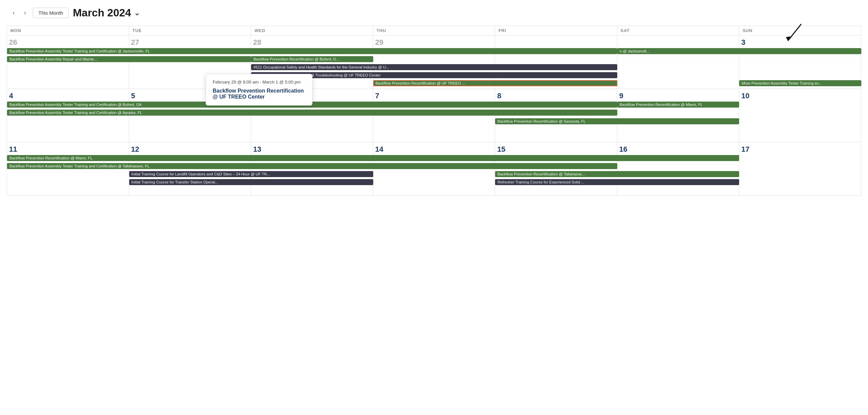 This screenshot has height=415, width=868. What do you see at coordinates (617, 174) in the screenshot?
I see `event-recert-tallahassee: Backflow Prevention Recertification @ Ta…` at bounding box center [617, 174].